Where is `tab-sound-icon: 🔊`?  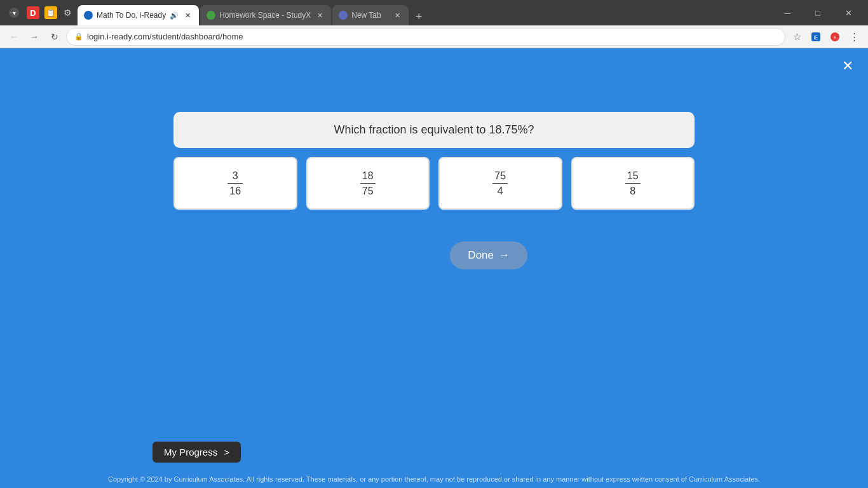 tab-sound-icon: 🔊 is located at coordinates (174, 15).